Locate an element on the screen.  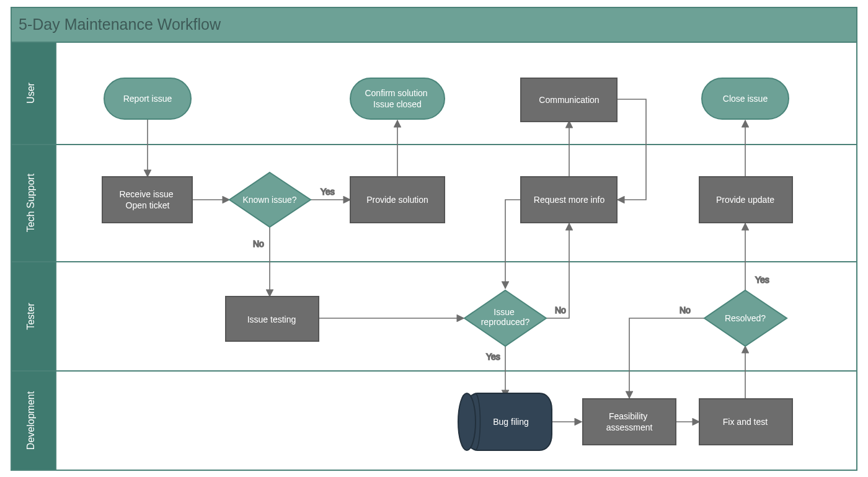
edge-reproduced-no-label: No is located at coordinates (560, 310).